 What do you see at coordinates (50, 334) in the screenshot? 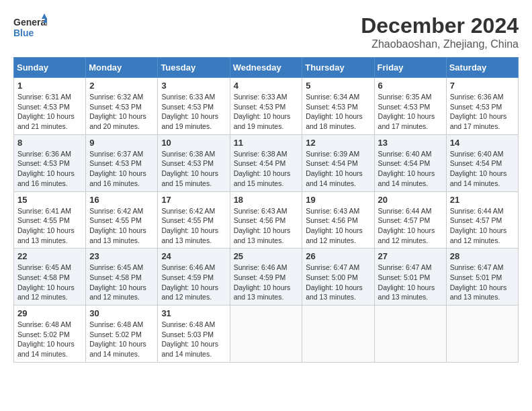
I see `calendar-cell: 29Sunrise: 6:48 AM Sunset: 5:02 PM Dayli…` at bounding box center [50, 334].